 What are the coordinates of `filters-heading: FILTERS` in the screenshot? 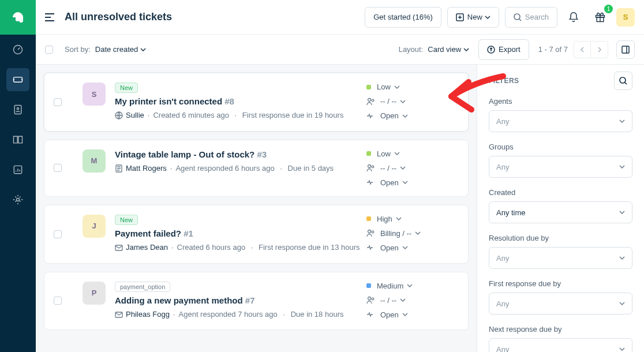 It's located at (552, 81).